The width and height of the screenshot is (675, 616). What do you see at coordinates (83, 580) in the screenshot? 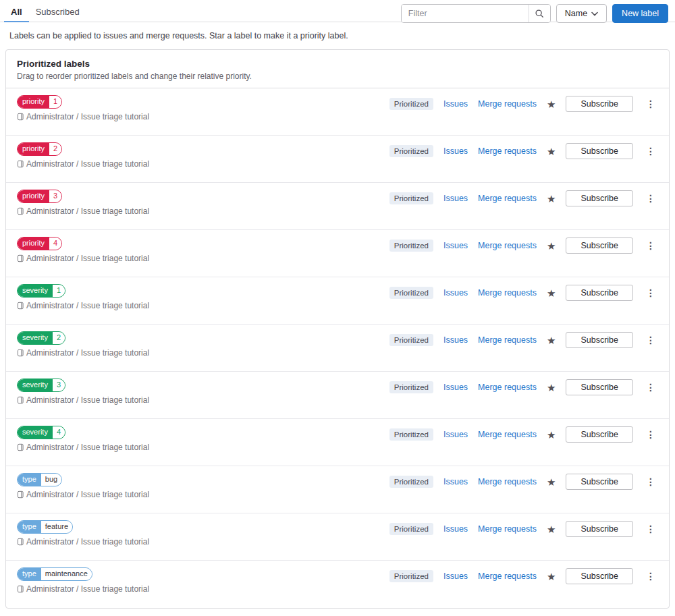
I see `label-info: typemaintenance Administrator / Issue tr…` at bounding box center [83, 580].